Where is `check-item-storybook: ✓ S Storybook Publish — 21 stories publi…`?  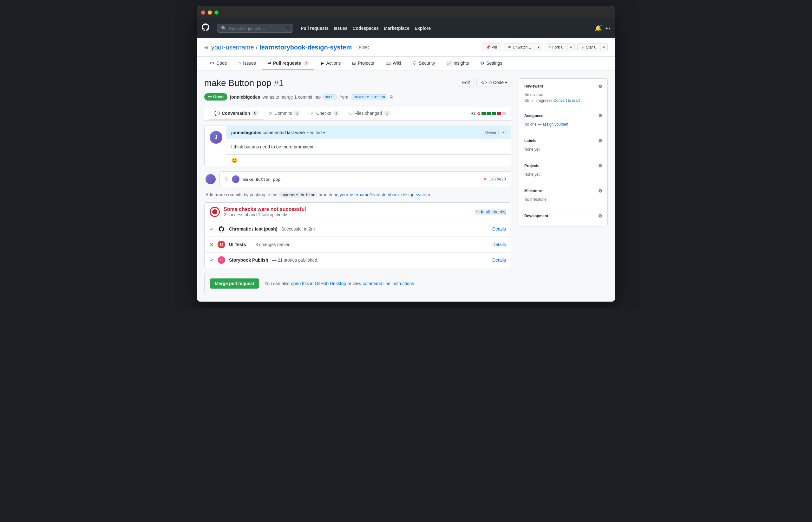
check-item-storybook: ✓ S Storybook Publish — 21 stories publi… is located at coordinates (358, 260).